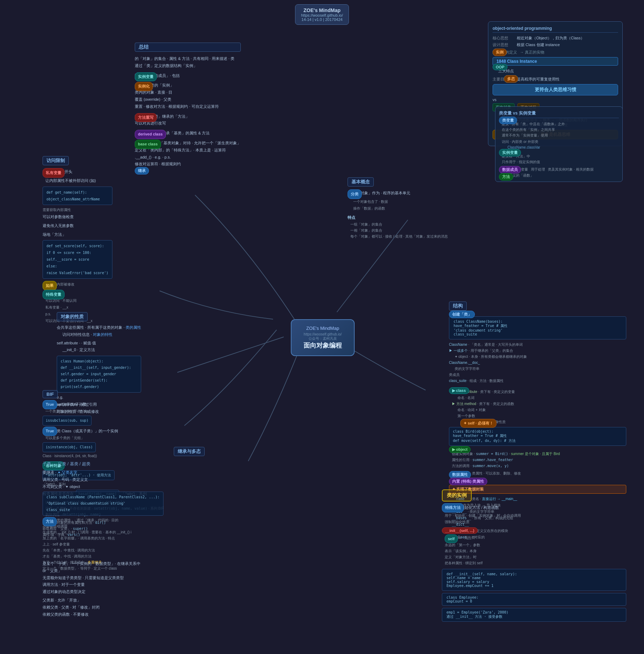 This screenshot has width=644, height=654. Describe the element at coordinates (189, 451) in the screenshot. I see `inherit-poly-label: 继承与多态` at that location.